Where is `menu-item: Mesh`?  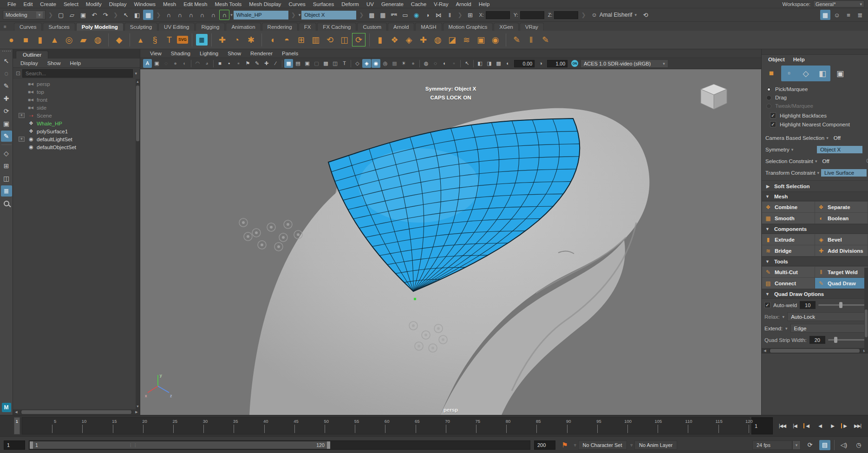
menu-item: Mesh is located at coordinates (170, 4).